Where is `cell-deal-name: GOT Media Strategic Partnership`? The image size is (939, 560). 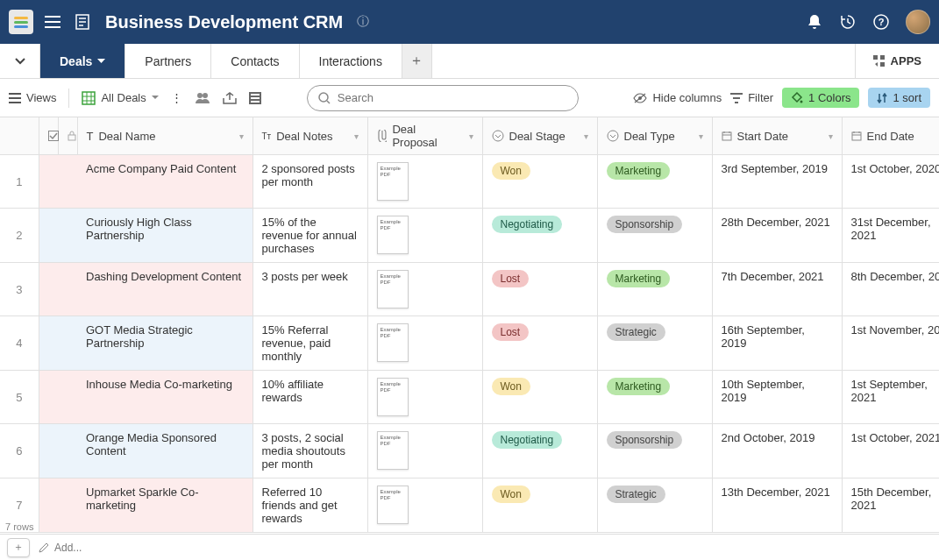 cell-deal-name: GOT Media Strategic Partnership is located at coordinates (165, 344).